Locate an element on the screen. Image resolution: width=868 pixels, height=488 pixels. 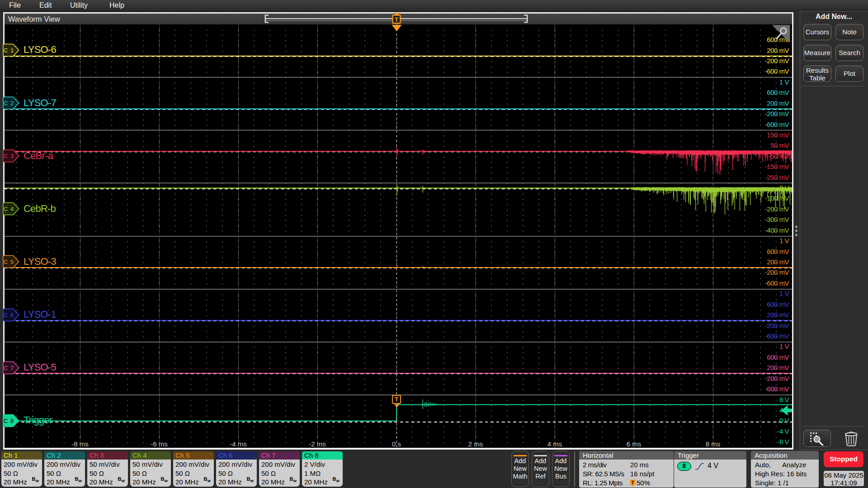
svg-text: C 3 is located at coordinates (9, 156).